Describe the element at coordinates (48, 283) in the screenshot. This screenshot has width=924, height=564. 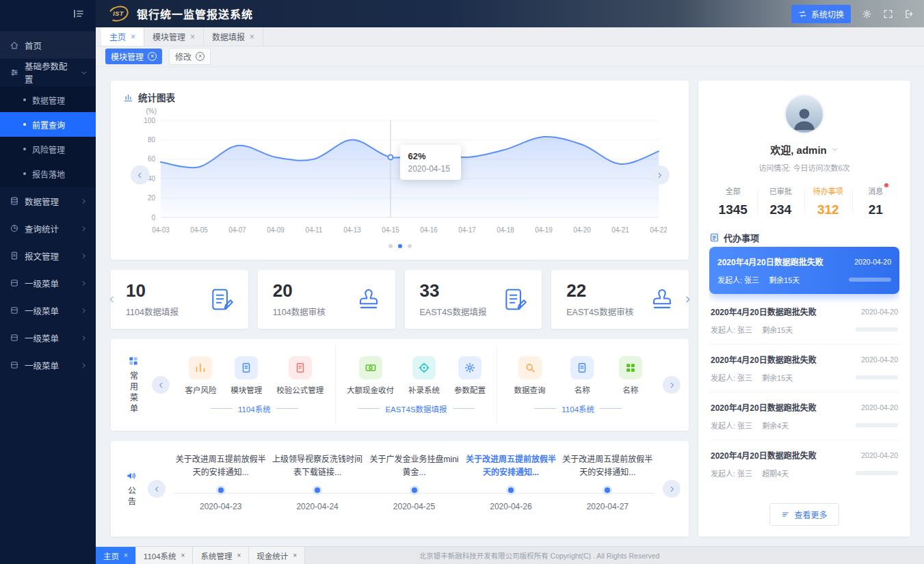
I see `sidebar-item-menu-1: 一级菜单` at that location.